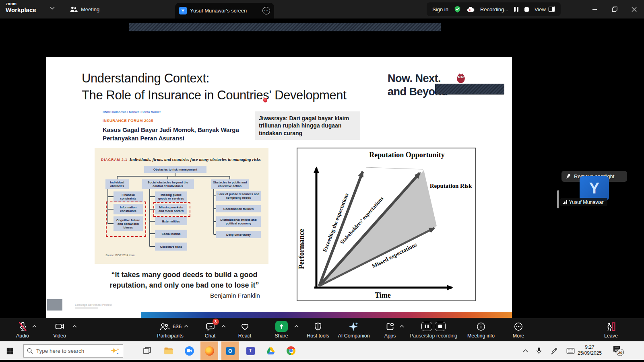  I want to click on diagram-root-box: Obstacles to risk management, so click(175, 169).